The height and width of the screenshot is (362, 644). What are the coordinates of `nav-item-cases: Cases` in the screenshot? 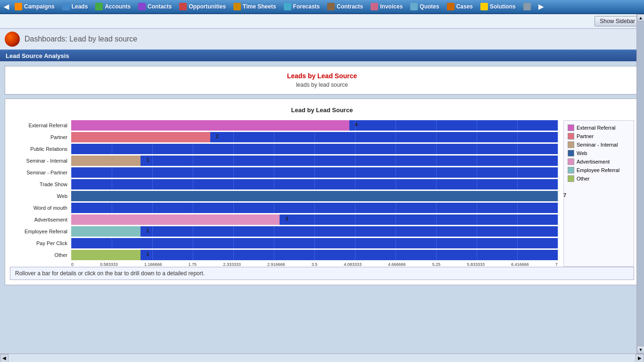 It's located at (460, 7).